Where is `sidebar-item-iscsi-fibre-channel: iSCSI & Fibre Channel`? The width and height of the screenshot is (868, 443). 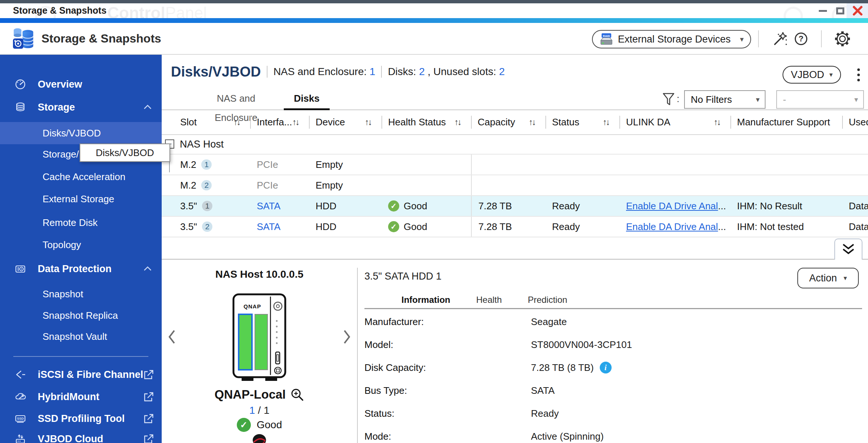 sidebar-item-iscsi-fibre-channel: iSCSI & Fibre Channel is located at coordinates (81, 375).